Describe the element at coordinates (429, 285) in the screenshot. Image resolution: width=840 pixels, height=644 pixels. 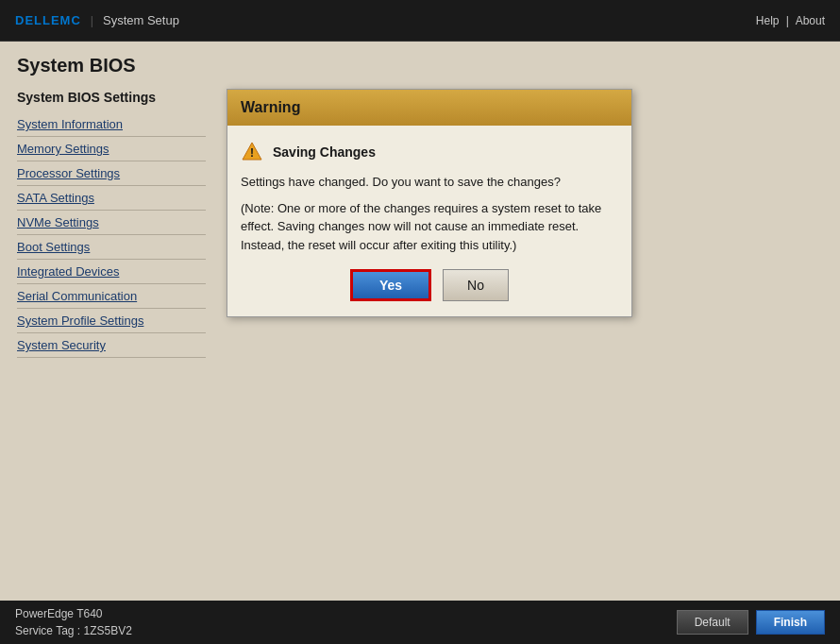
I see `dialog-buttons: Yes No` at that location.